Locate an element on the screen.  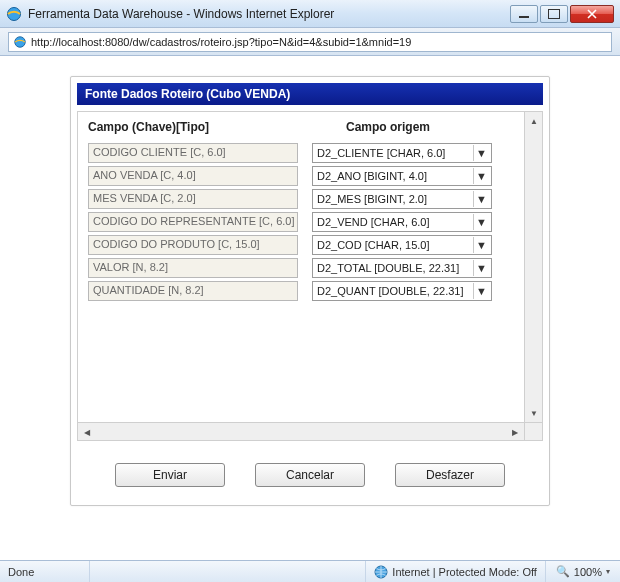
zoom-value: 100% is located at coordinates (588, 572).